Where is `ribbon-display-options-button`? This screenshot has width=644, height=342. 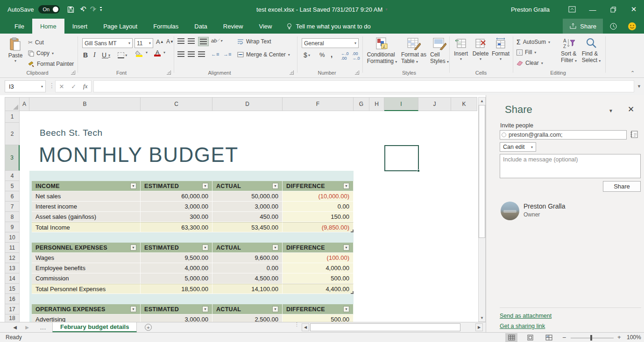
ribbon-display-options-button is located at coordinates (572, 9).